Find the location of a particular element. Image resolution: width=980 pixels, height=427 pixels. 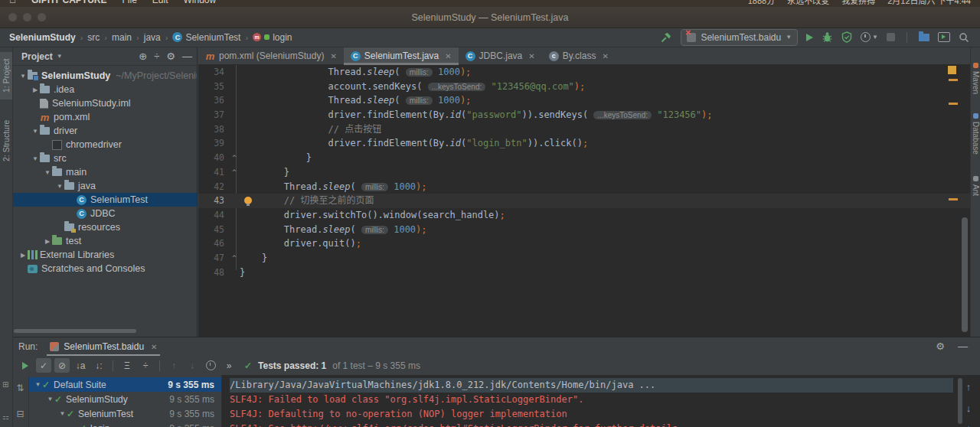

breadcrumb-item-login: mlogin is located at coordinates (273, 37).